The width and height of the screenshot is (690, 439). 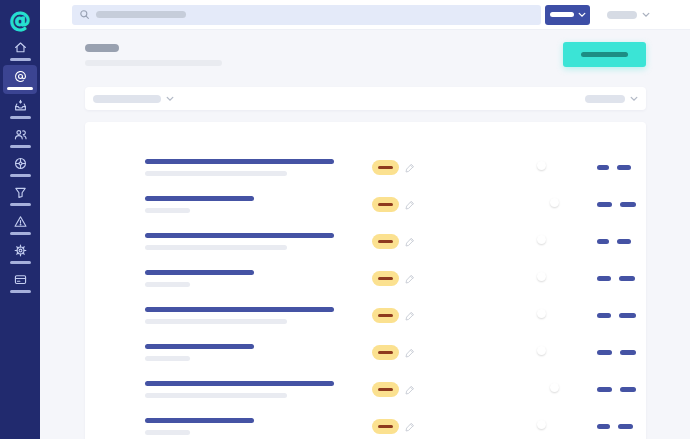 I want to click on filter-dropdown-right, so click(x=612, y=99).